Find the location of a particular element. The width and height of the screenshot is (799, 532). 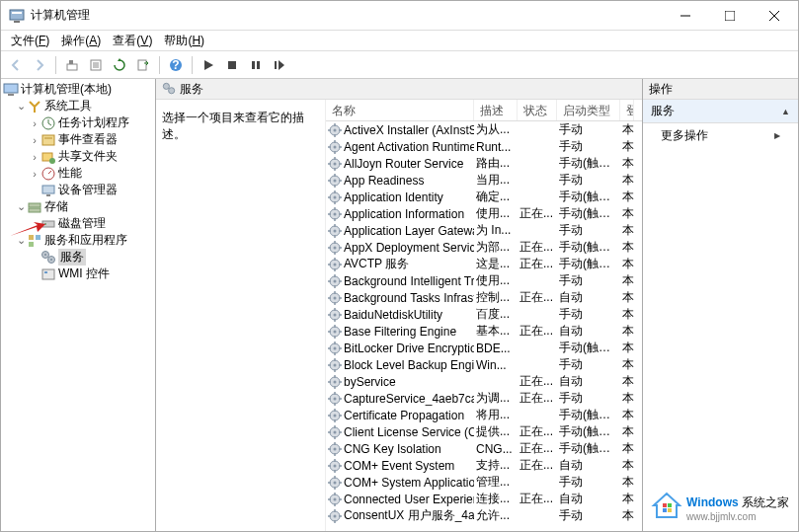

storage-icon is located at coordinates (35, 207).